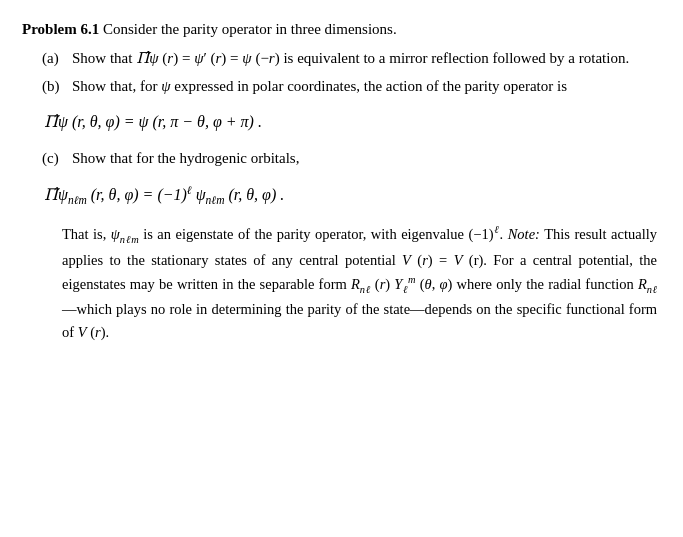 The height and width of the screenshot is (537, 683). What do you see at coordinates (57, 86) in the screenshot?
I see `part-b-label: (b)` at bounding box center [57, 86].